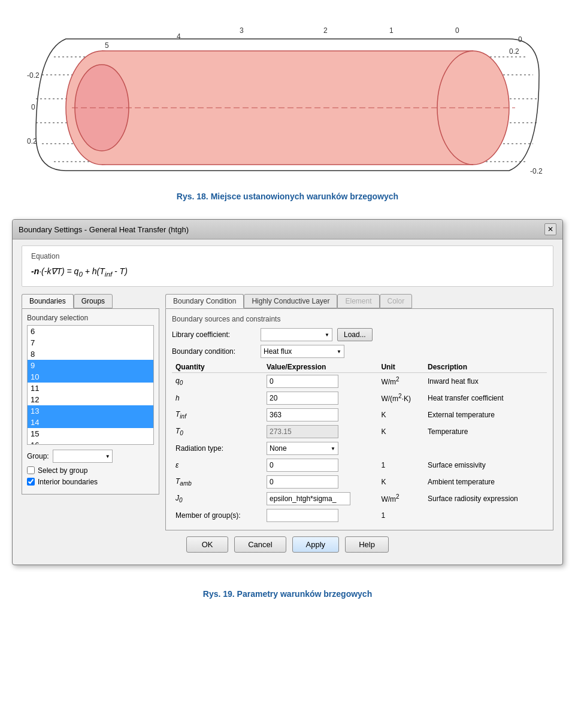 The image size is (575, 728). Describe the element at coordinates (302, 482) in the screenshot. I see `param-input-tamb` at that location.